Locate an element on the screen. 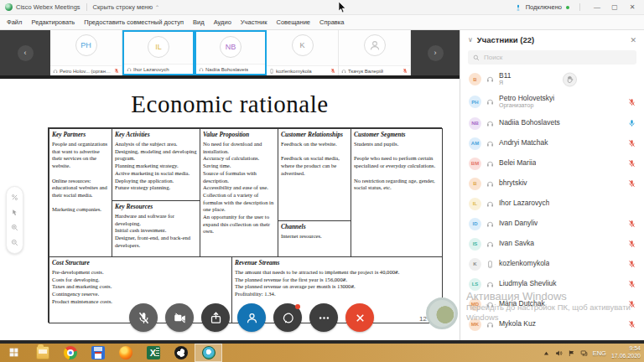  participant-row: Kkozlenkomykola is located at coordinates (552, 264).